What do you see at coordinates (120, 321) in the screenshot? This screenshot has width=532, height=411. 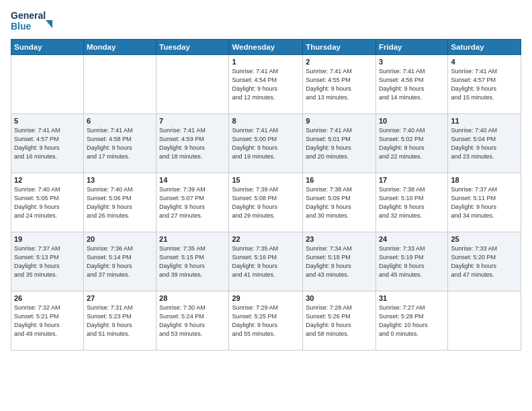 I see `day-info: Sunrise: 7:31 AM Sunset: 5:23 PM Dayligh…` at bounding box center [120, 321].